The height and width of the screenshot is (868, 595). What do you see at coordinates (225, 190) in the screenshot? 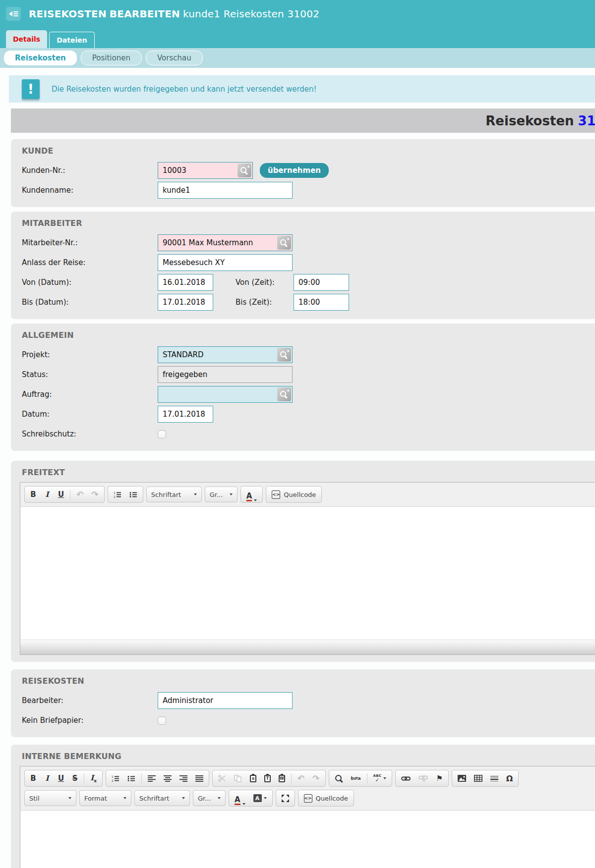
I see `kundenname-input` at bounding box center [225, 190].